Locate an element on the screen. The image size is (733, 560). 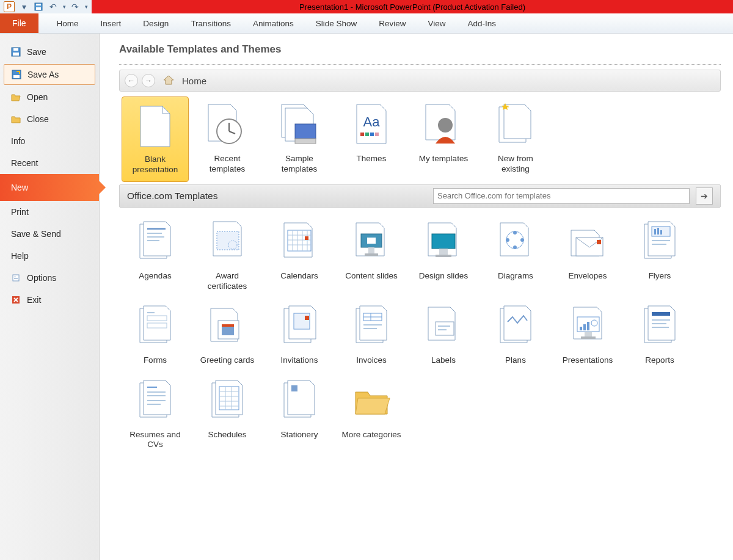
tab-review: Review is located at coordinates (392, 23).